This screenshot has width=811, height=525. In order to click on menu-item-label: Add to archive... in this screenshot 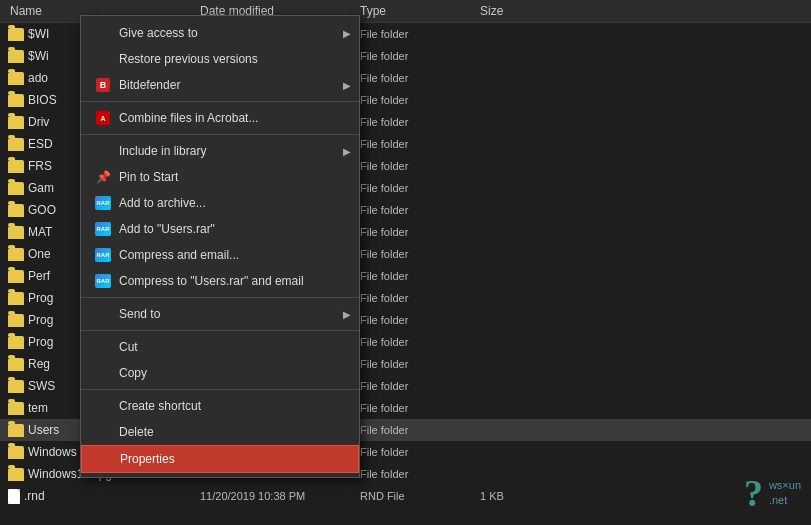, I will do `click(162, 203)`.